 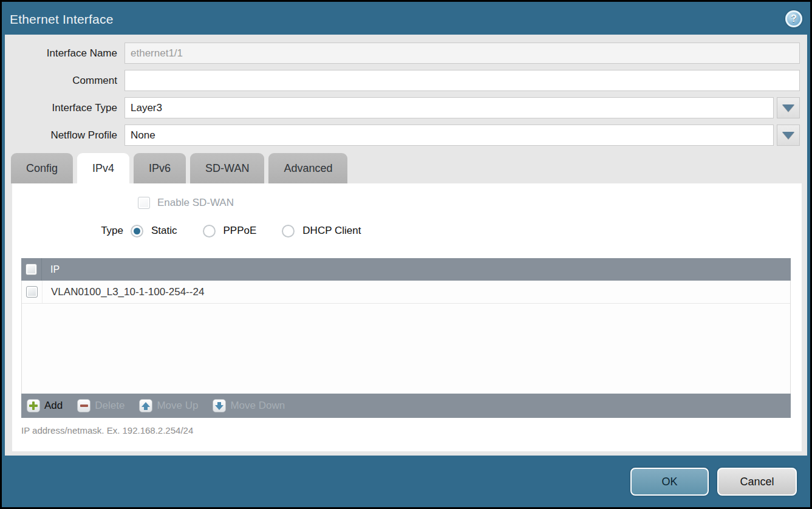 I want to click on help-icon: ?, so click(x=794, y=19).